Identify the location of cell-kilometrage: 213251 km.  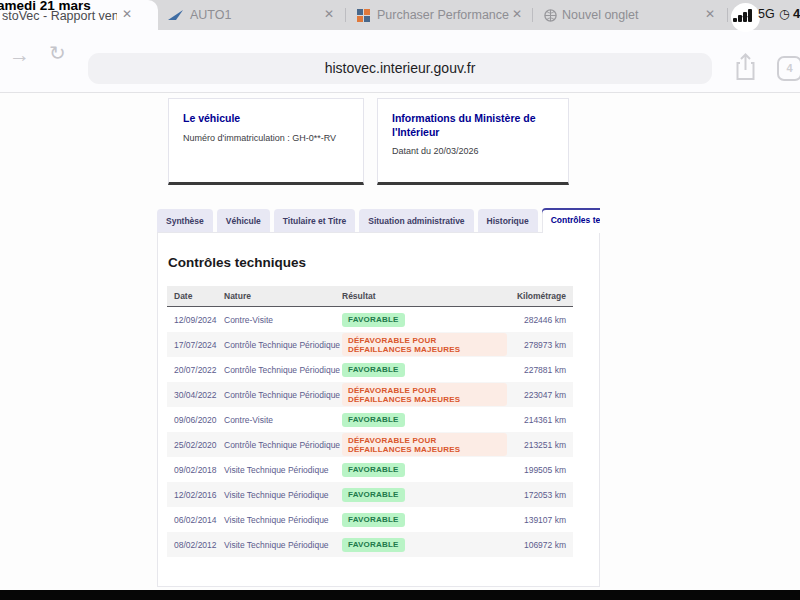
(540, 445).